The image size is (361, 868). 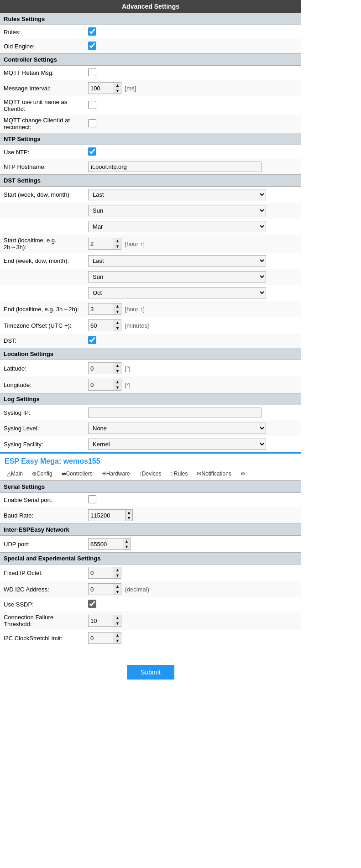 I want to click on i2c-clock-input, so click(x=101, y=638).